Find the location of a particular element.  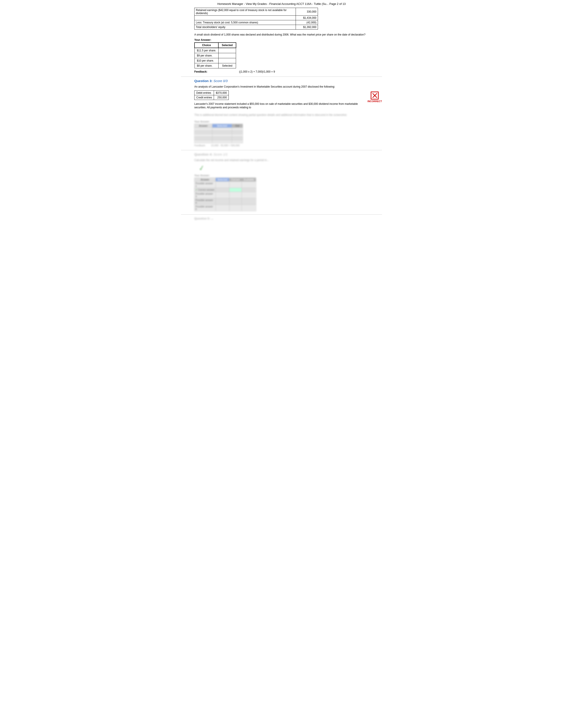

table-row: $1,434,000 is located at coordinates (256, 18).